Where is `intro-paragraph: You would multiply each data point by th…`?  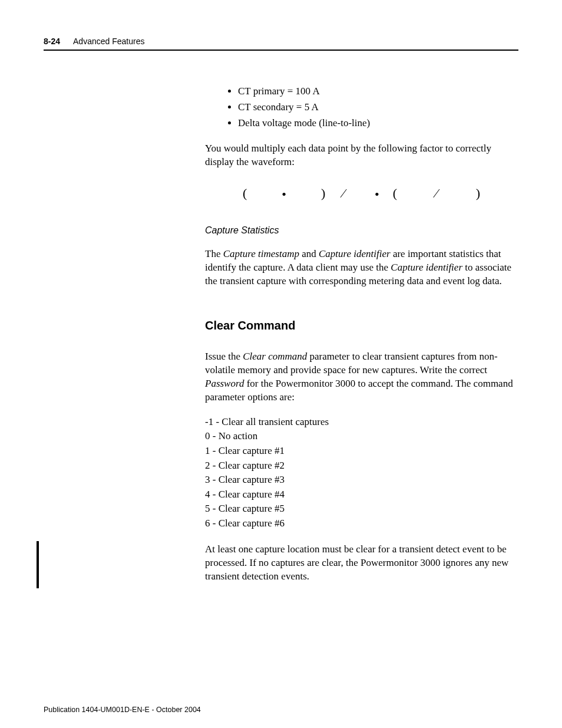 intro-paragraph: You would multiply each data point by th… is located at coordinates (362, 156).